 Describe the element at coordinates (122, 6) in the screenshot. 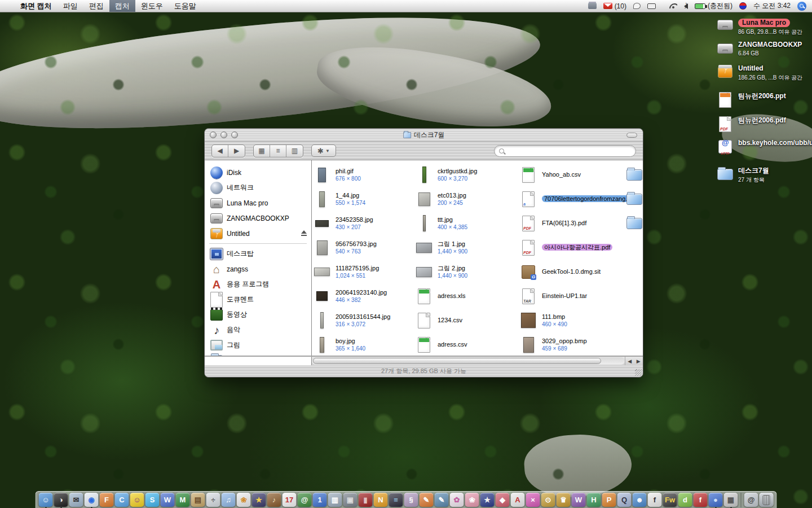

I see `menu-캡처: 캡처` at that location.